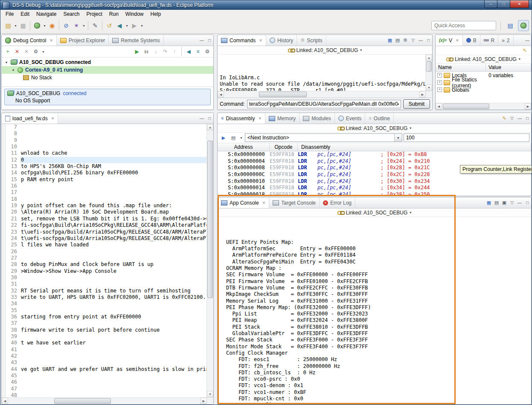 This screenshot has width=532, height=405. I want to click on tab-events: Events, so click(350, 119).